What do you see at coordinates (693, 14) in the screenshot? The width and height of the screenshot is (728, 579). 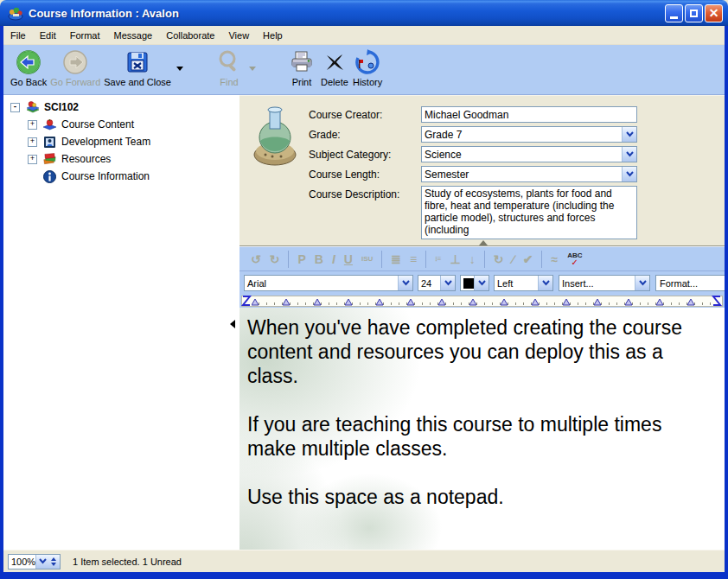 I see `maximize-icon` at bounding box center [693, 14].